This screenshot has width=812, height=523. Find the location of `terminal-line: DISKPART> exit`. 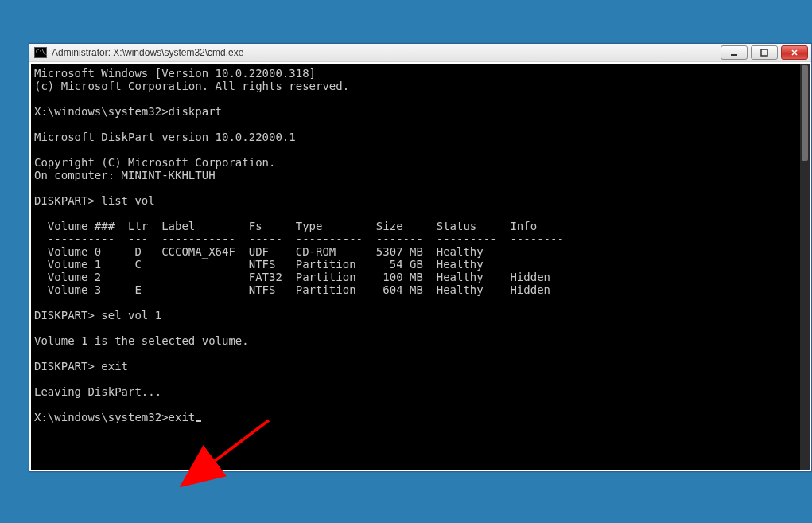

terminal-line: DISKPART> exit is located at coordinates (415, 366).